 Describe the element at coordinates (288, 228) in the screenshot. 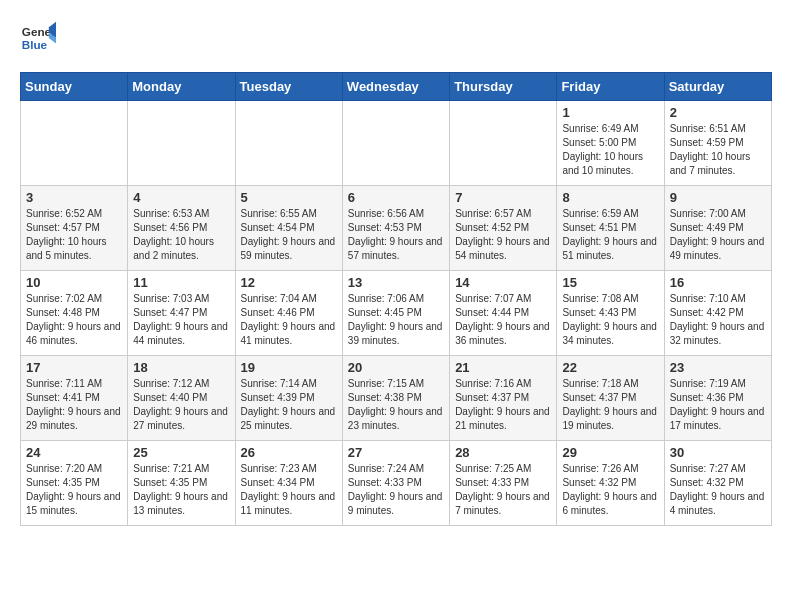

I see `calendar-cell: 5Sunrise: 6:55 AM Sunset: 4:54 PM Daylig…` at that location.